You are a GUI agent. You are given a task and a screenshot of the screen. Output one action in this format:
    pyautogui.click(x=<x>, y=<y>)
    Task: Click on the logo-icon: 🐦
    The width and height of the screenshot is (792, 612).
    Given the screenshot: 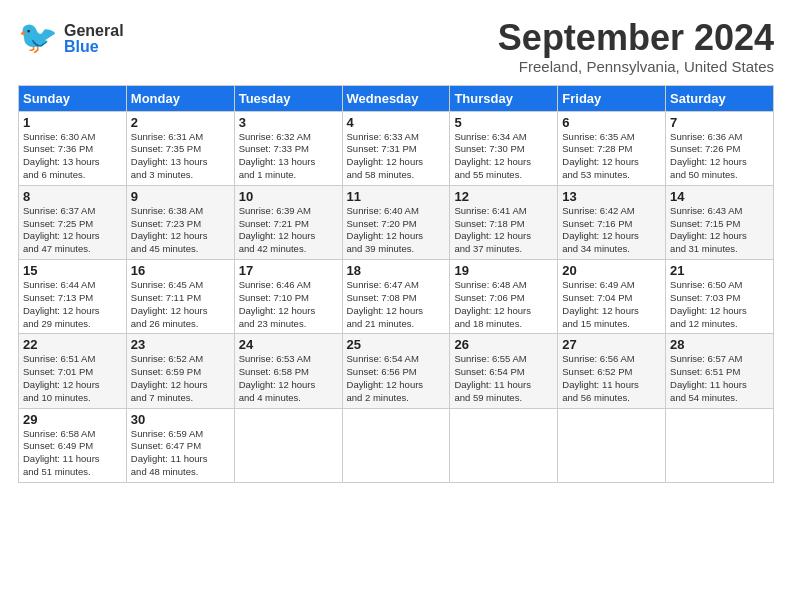 What is the action you would take?
    pyautogui.click(x=39, y=39)
    